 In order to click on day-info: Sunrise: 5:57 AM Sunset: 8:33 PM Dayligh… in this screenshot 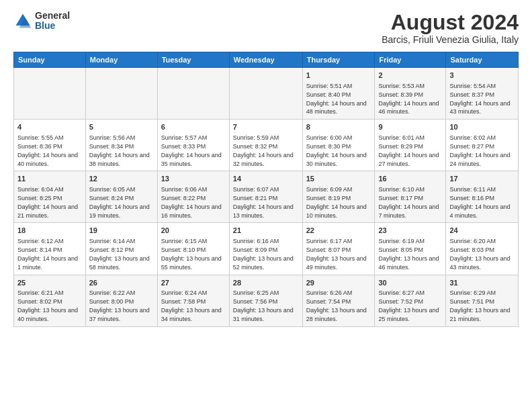, I will do `click(191, 150)`.